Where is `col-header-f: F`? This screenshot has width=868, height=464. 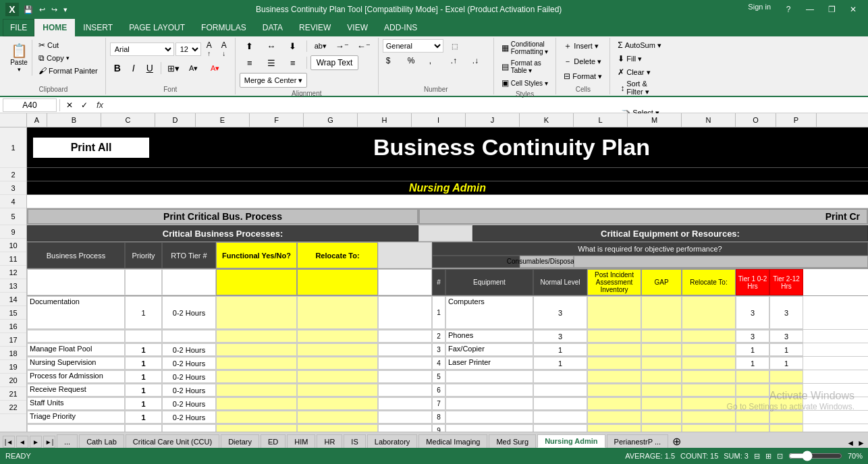
col-header-f: F is located at coordinates (277, 120).